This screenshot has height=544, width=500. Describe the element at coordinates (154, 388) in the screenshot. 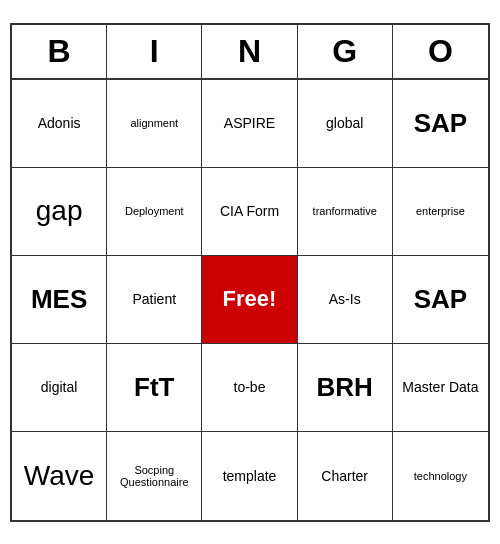

I see `bingo-cell: FtT` at that location.